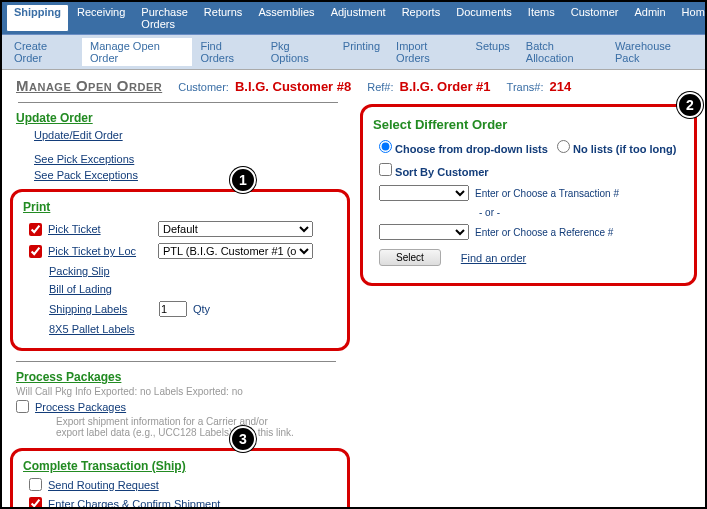 The image size is (707, 509). What do you see at coordinates (224, 18) in the screenshot?
I see `menu-returns: Returns` at bounding box center [224, 18].